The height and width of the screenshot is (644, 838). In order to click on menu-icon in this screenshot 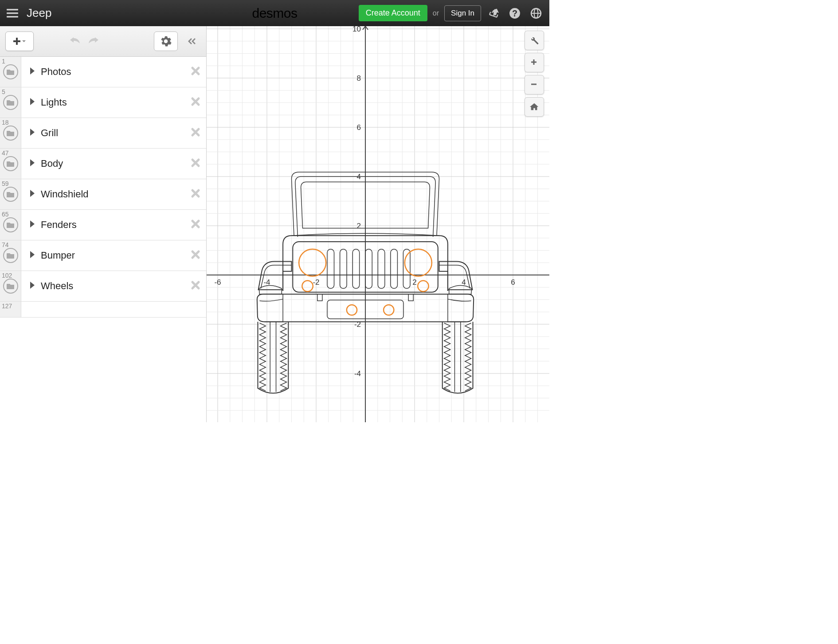, I will do `click(12, 13)`.